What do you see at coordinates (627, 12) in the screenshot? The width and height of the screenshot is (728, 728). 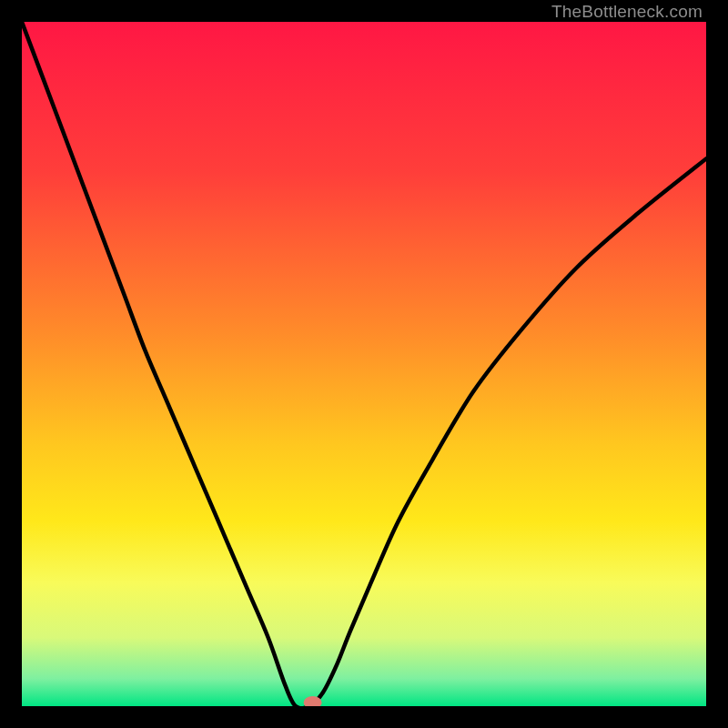 I see `watermark-text: TheBottleneck.com` at bounding box center [627, 12].